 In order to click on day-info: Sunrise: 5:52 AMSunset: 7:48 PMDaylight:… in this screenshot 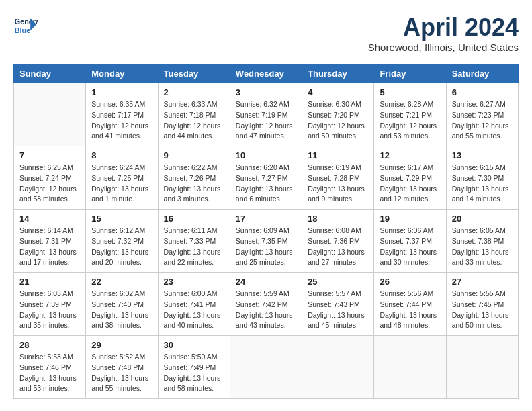, I will do `click(122, 373)`.